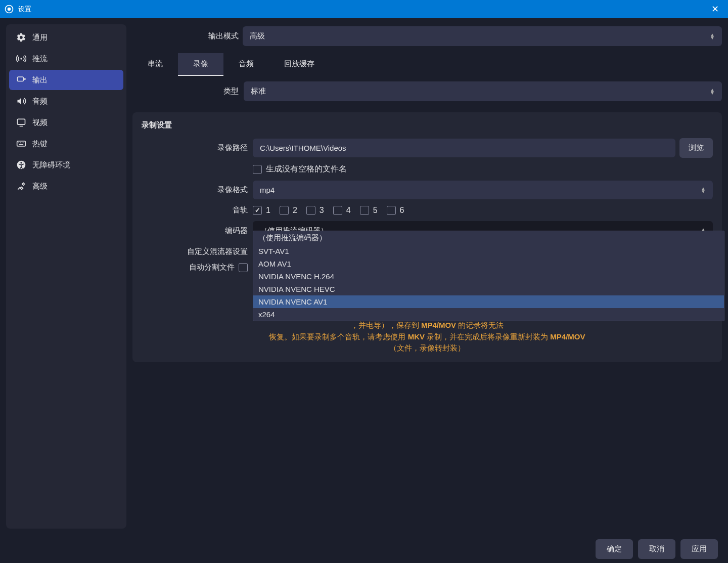  Describe the element at coordinates (66, 276) in the screenshot. I see `sidebar: 通用 推流 输出 音频 视频 热键 无障碍环境 高级` at that location.